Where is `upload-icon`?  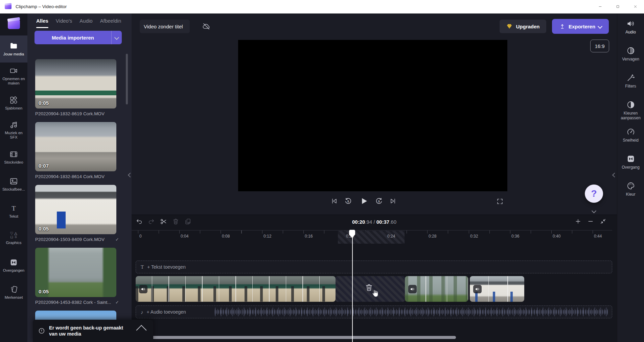 upload-icon is located at coordinates (562, 26).